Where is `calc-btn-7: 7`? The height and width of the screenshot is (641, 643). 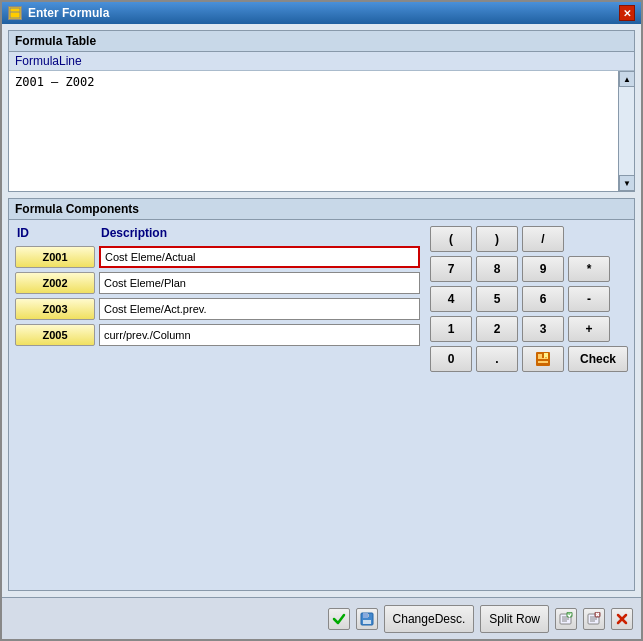
calc-btn-7: 7 is located at coordinates (451, 269).